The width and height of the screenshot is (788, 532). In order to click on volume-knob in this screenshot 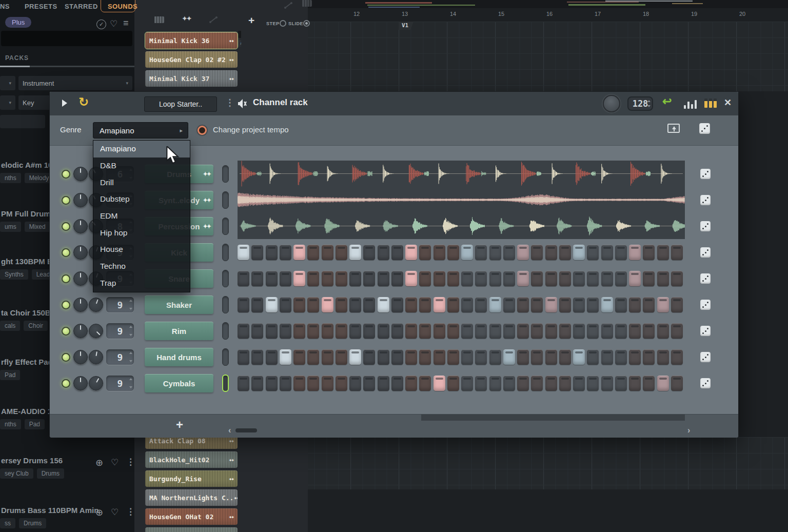, I will do `click(96, 331)`.